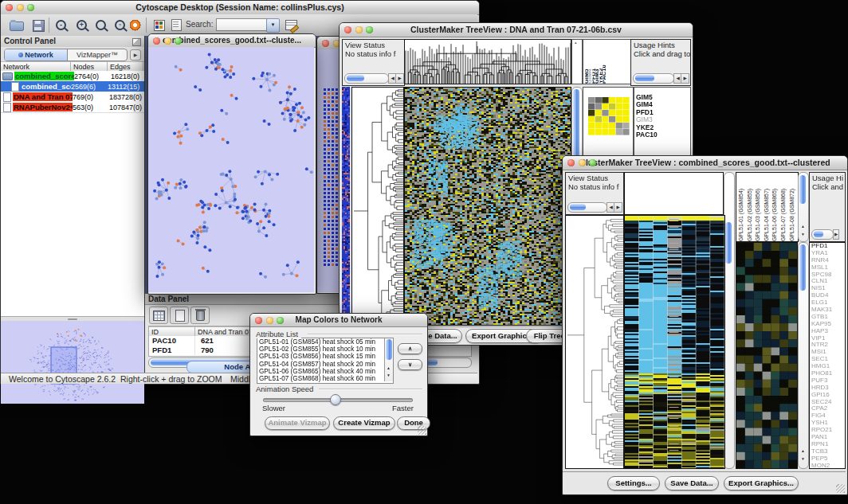 This screenshot has width=848, height=504. Describe the element at coordinates (16, 25) in the screenshot. I see `open-session-button` at that location.